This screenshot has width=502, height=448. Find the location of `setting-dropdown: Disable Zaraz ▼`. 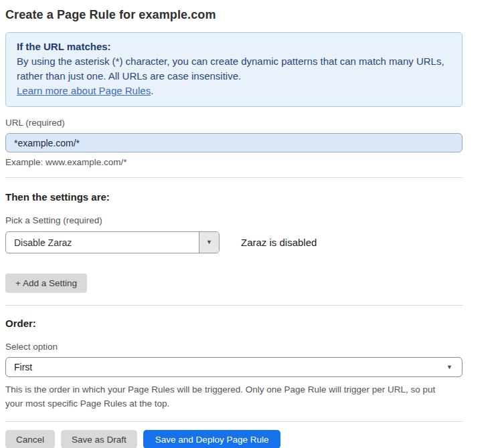

setting-dropdown: Disable Zaraz ▼ is located at coordinates (112, 242).